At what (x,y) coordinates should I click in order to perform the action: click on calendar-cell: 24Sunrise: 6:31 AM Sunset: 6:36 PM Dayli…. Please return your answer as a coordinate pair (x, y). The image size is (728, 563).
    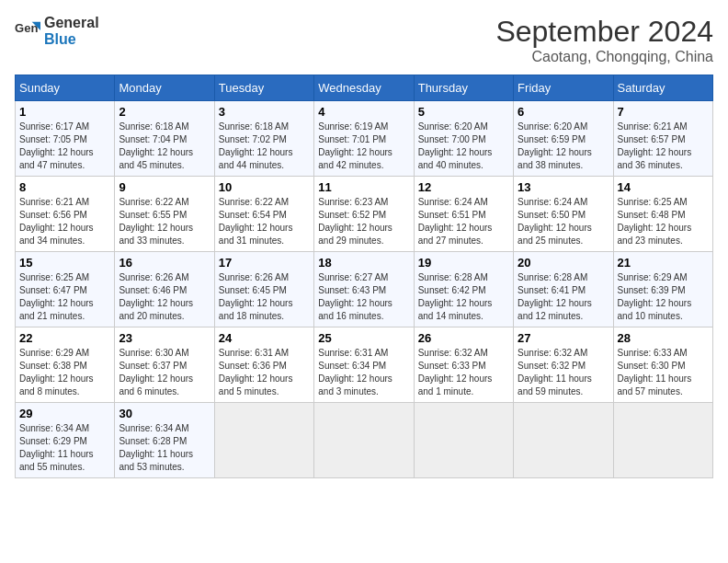
    Looking at the image, I should click on (264, 365).